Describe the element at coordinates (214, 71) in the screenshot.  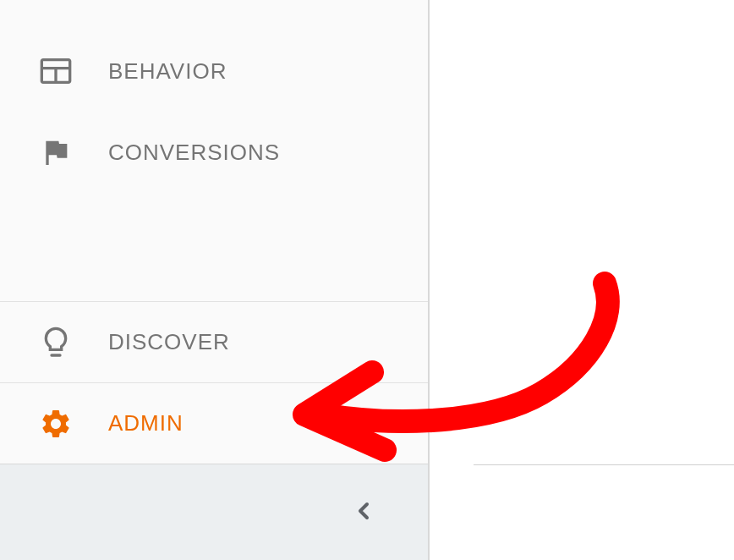
I see `sidebar-item-behavior: BEHAVIOR` at that location.